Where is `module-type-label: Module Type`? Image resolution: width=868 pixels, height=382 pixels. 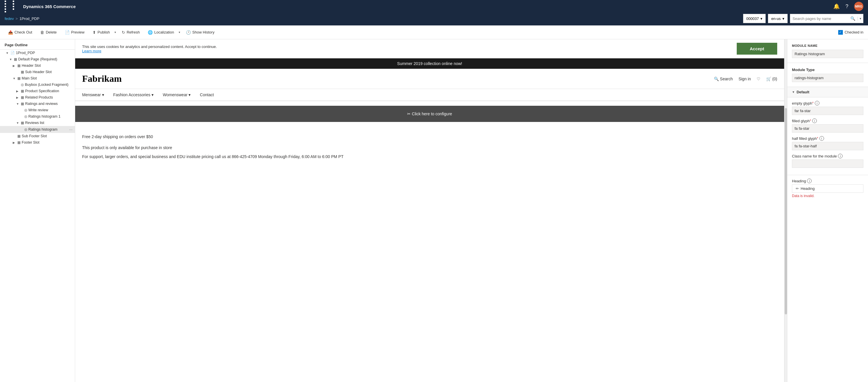
module-type-label: Module Type is located at coordinates (828, 70).